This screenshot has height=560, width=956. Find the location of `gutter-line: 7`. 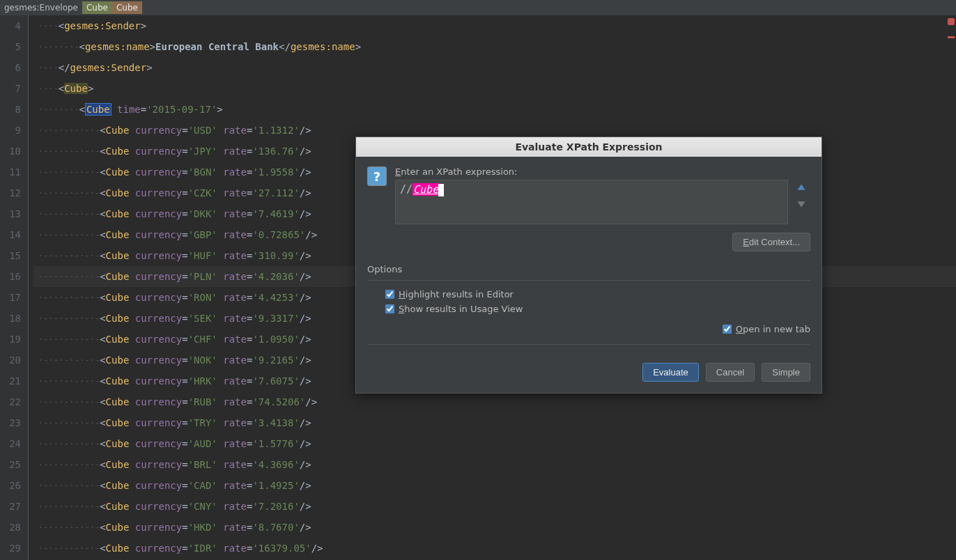

gutter-line: 7 is located at coordinates (14, 88).